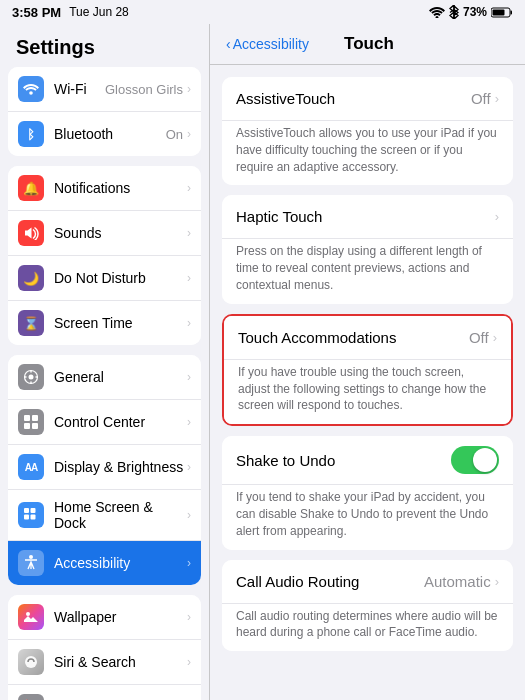 The image size is (525, 700). I want to click on callaudio-value: Automatic, so click(458, 582).